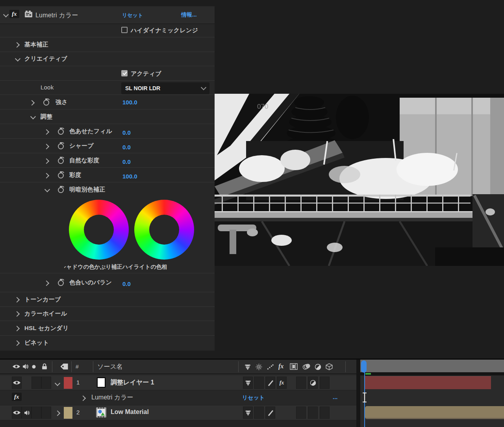  Describe the element at coordinates (358, 393) in the screenshot. I see `timeline-pane-divider` at that location.